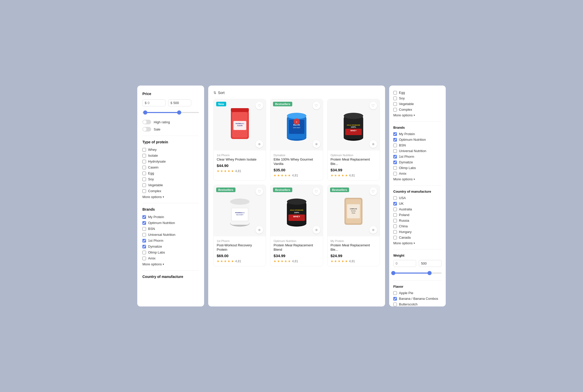  Describe the element at coordinates (297, 170) in the screenshot. I see `product-price: $35.00` at that location.